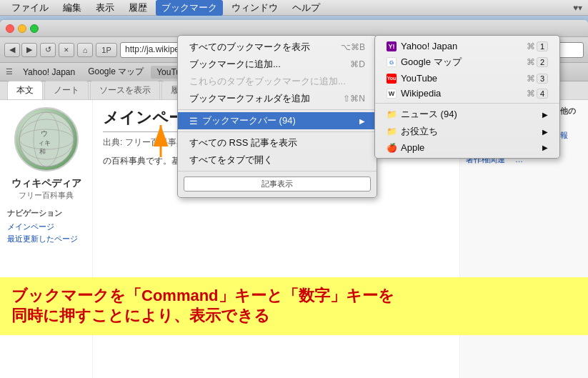 This screenshot has height=378, width=588. What do you see at coordinates (30, 8) in the screenshot?
I see `menubar-file: ファイル` at bounding box center [30, 8].